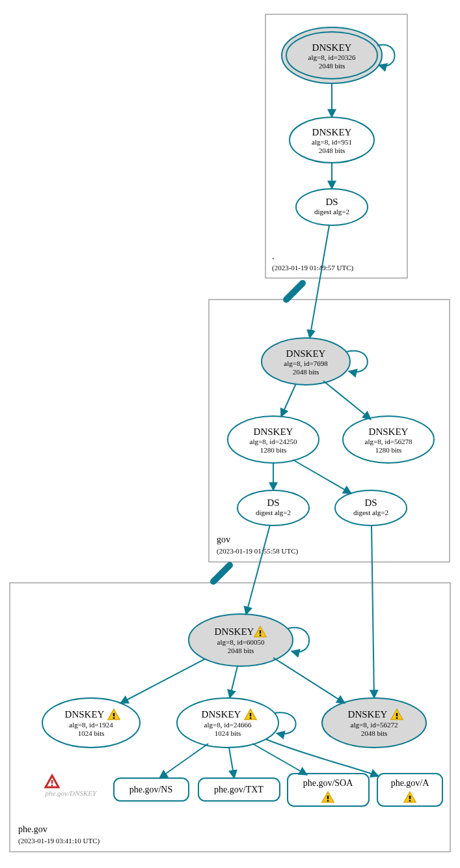  Describe the element at coordinates (258, 551) in the screenshot. I see `zone-gov-timestamp: (2023-01-19 01:55:58 UTC)` at that location.